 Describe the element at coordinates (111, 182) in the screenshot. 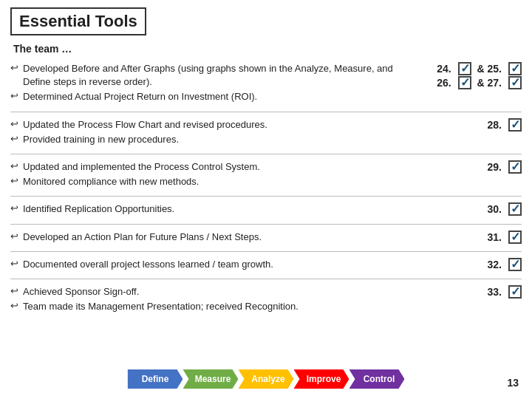

I see `item-text: Monitored compliance with new methods.` at that location.